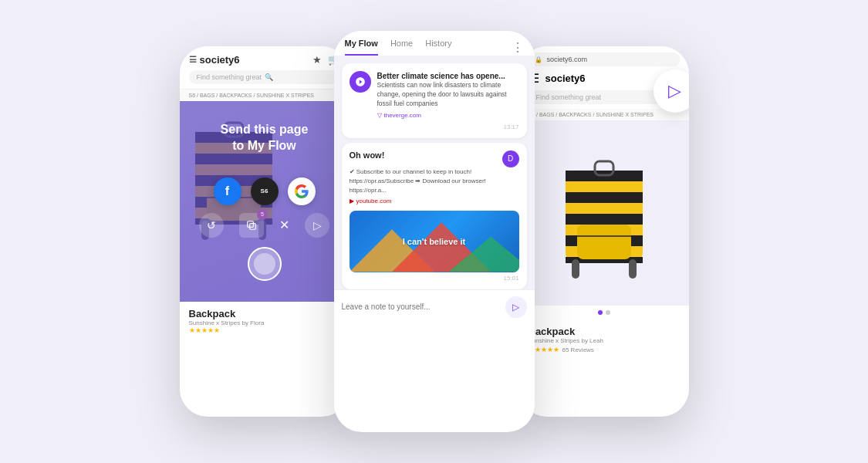  What do you see at coordinates (193, 60) in the screenshot?
I see `hamburger-icon: ☰` at bounding box center [193, 60].